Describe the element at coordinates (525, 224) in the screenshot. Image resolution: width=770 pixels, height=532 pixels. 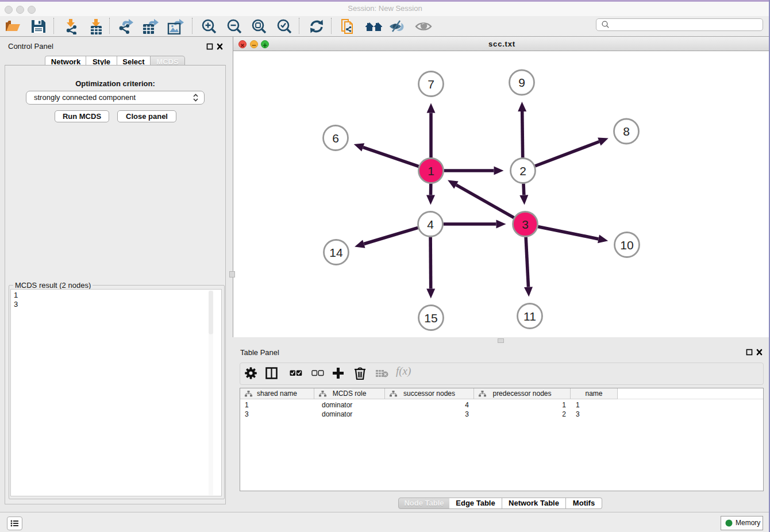
I see `svg-text: 3` at that location.